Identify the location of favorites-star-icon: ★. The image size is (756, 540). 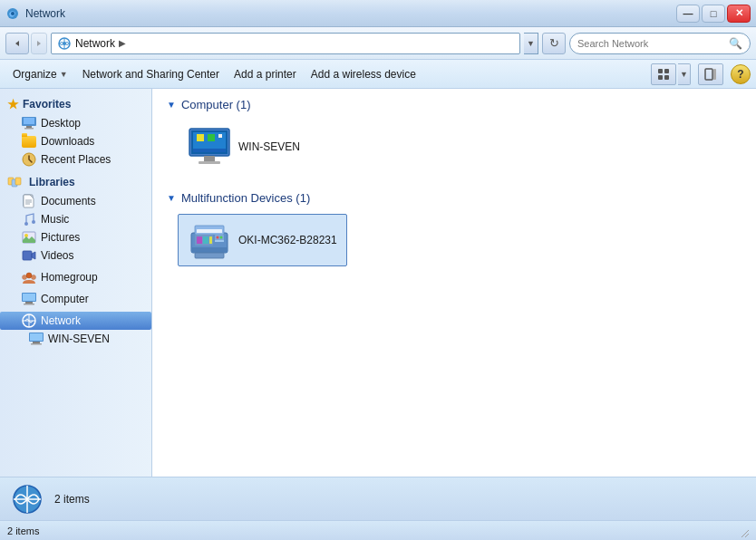
(13, 104).